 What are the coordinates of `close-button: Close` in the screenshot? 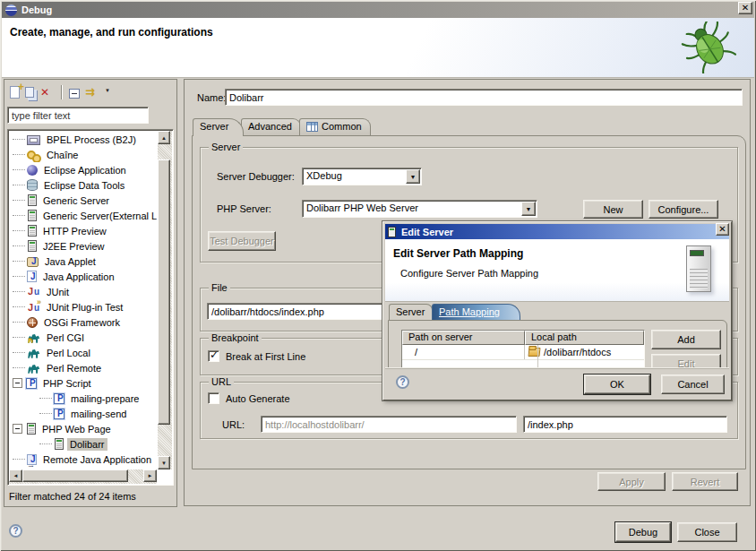 It's located at (708, 532).